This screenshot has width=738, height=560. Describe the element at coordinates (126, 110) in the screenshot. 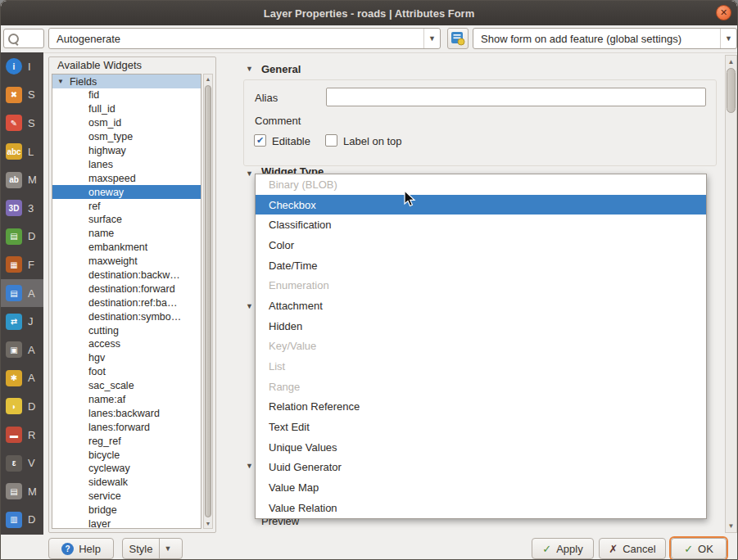

I see `field-item: full_id` at that location.